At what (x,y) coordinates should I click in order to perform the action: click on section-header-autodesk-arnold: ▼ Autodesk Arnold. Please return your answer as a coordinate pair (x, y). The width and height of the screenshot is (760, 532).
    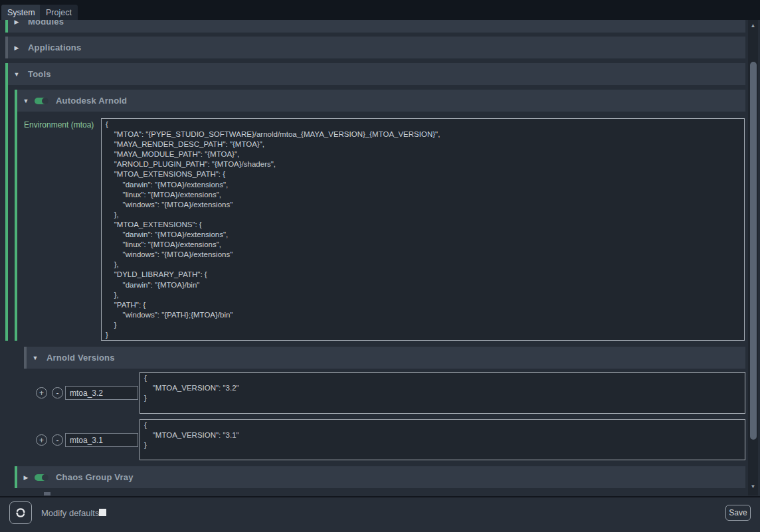
    Looking at the image, I should click on (380, 101).